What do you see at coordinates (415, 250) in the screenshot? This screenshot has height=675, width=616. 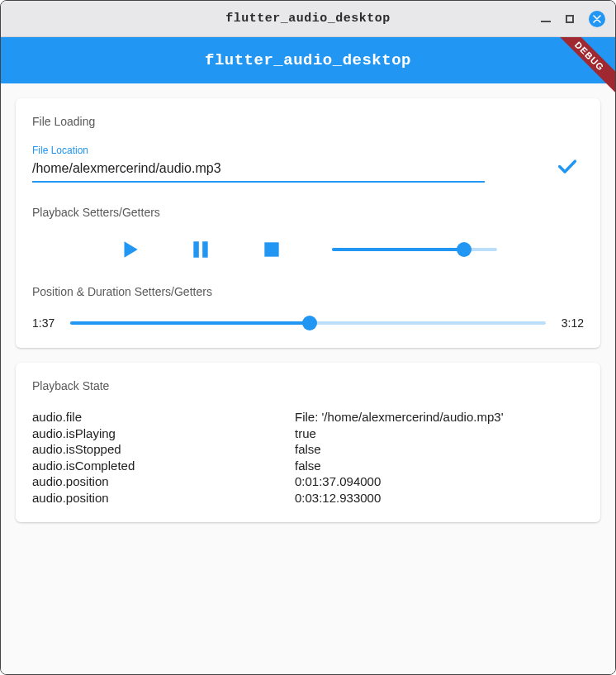 I see `volume-slider` at bounding box center [415, 250].